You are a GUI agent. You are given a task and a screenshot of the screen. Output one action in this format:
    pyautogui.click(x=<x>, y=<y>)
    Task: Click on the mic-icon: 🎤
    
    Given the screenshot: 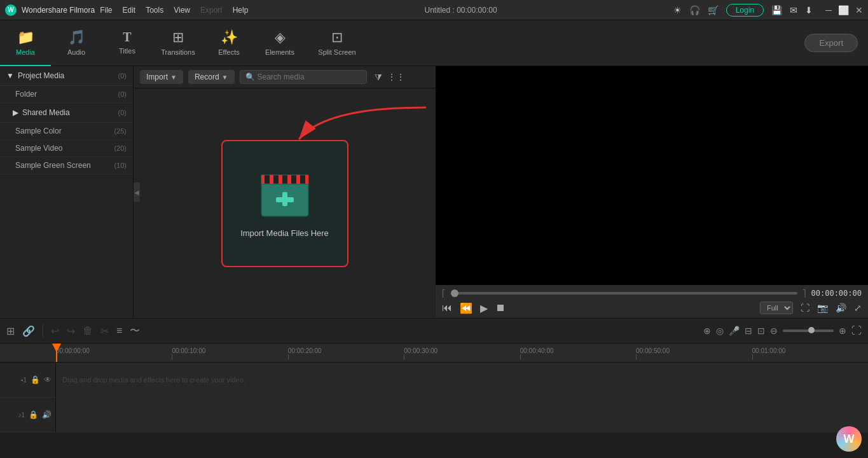 What is the action you would take?
    pyautogui.click(x=734, y=331)
    